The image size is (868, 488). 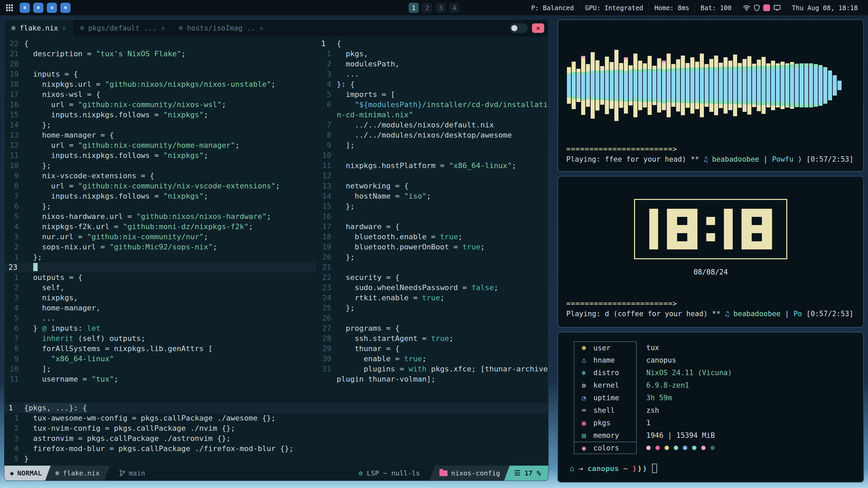 What do you see at coordinates (161, 84) in the screenshot?
I see `code-line: 18 nixpkgs.url = "github:nixos/nixpkgs/n…` at bounding box center [161, 84].